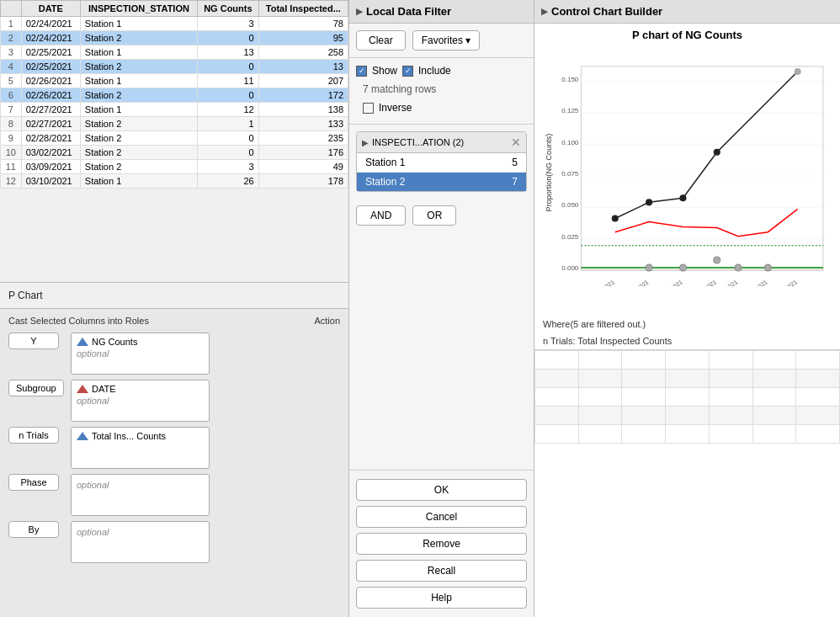 The height and width of the screenshot is (617, 840). Describe the element at coordinates (446, 40) in the screenshot. I see `favorites-button: Favorites ▾` at that location.